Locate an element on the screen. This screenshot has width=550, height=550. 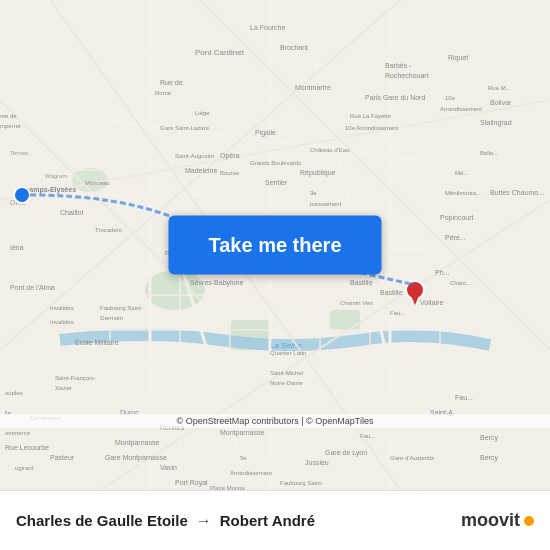
svg-text: Pont de l'Alma is located at coordinates (32, 288).